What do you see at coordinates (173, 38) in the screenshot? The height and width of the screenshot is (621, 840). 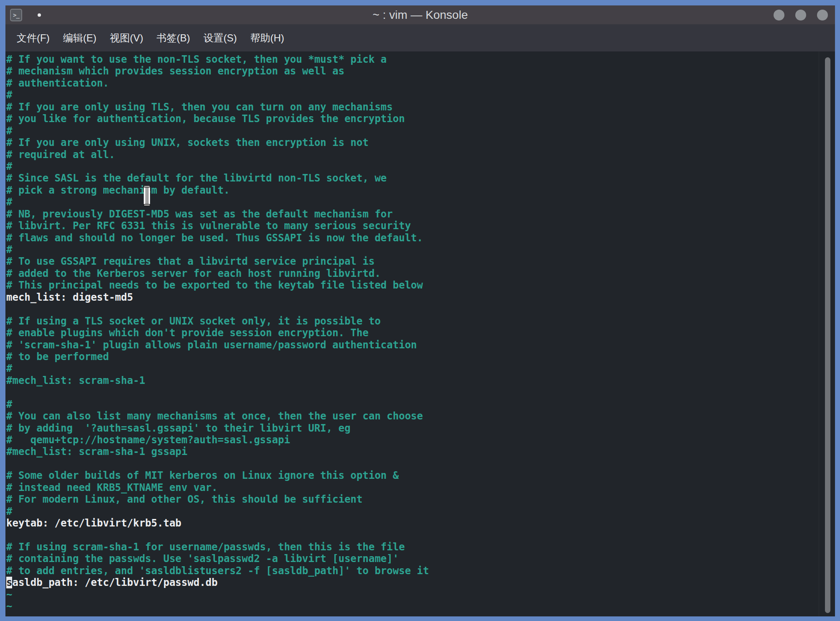 I see `menu-item-bookmarks: 书签(B)` at bounding box center [173, 38].